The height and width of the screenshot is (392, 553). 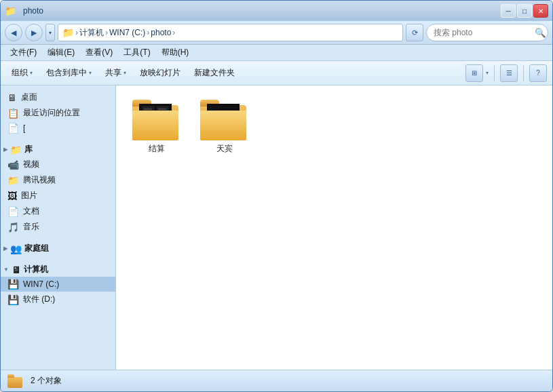 I want to click on titlebar: 📁 photo ─ □ ✕, so click(x=277, y=11).